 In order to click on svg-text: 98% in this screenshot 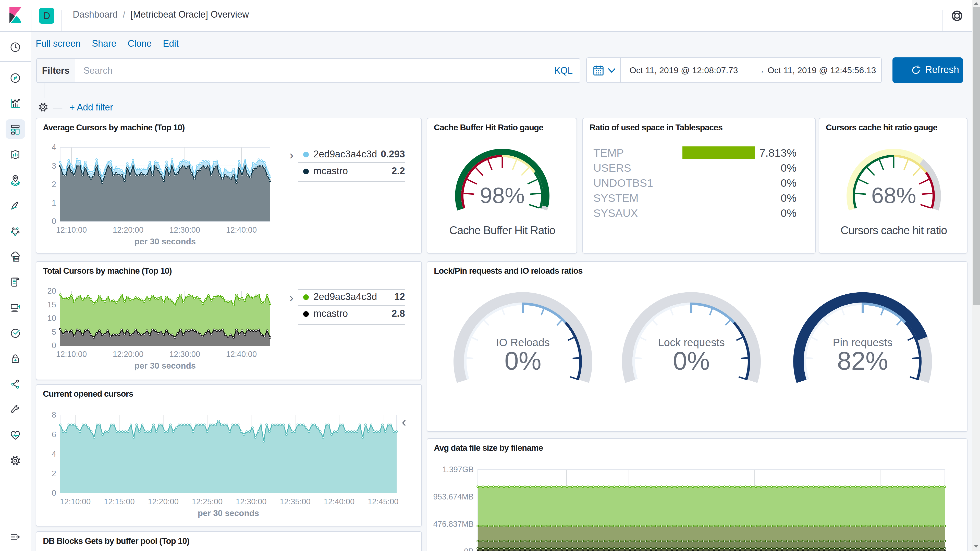, I will do `click(502, 195)`.